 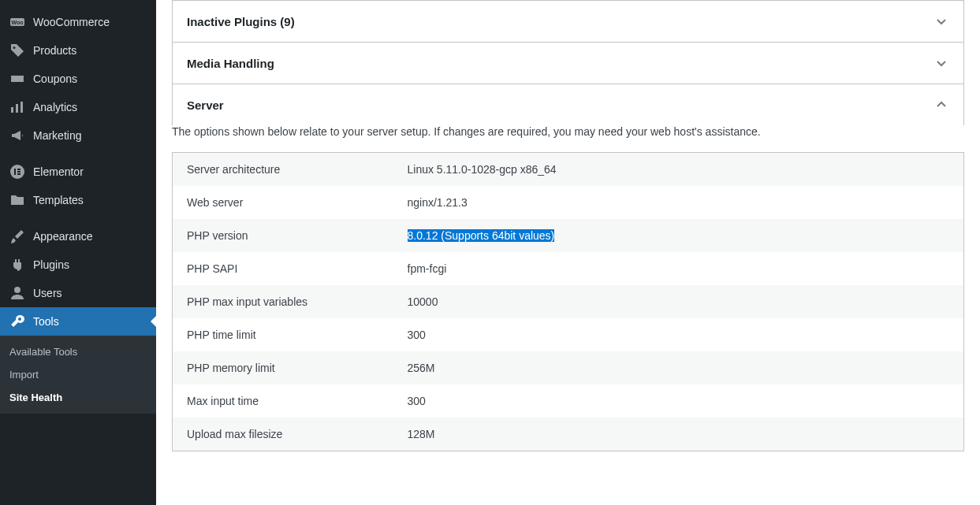 What do you see at coordinates (17, 107) in the screenshot?
I see `bars-icon` at bounding box center [17, 107].